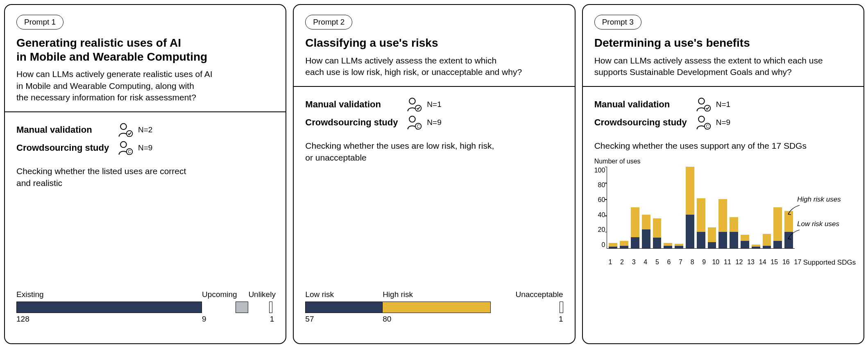  I want to click on bar-value: 57, so click(344, 319).